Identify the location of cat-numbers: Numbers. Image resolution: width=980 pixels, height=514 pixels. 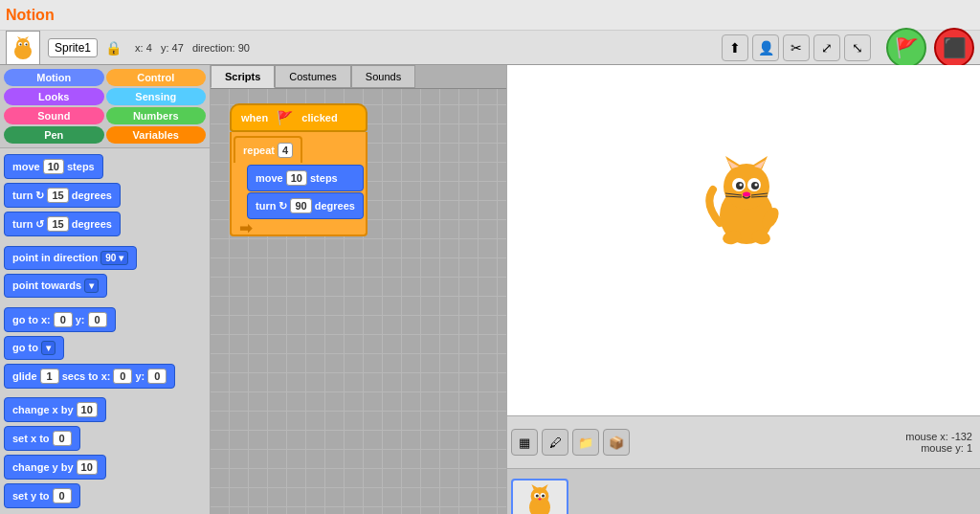
(157, 116).